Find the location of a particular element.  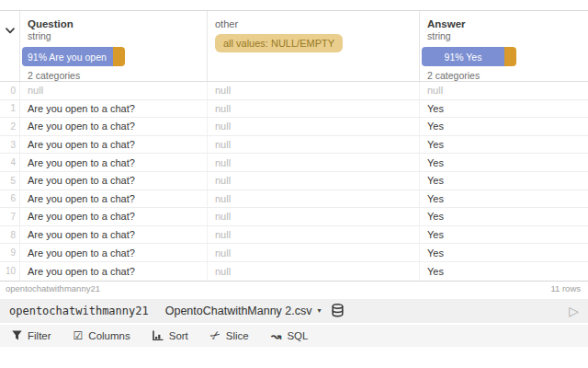

column-title: Answer is located at coordinates (507, 24).